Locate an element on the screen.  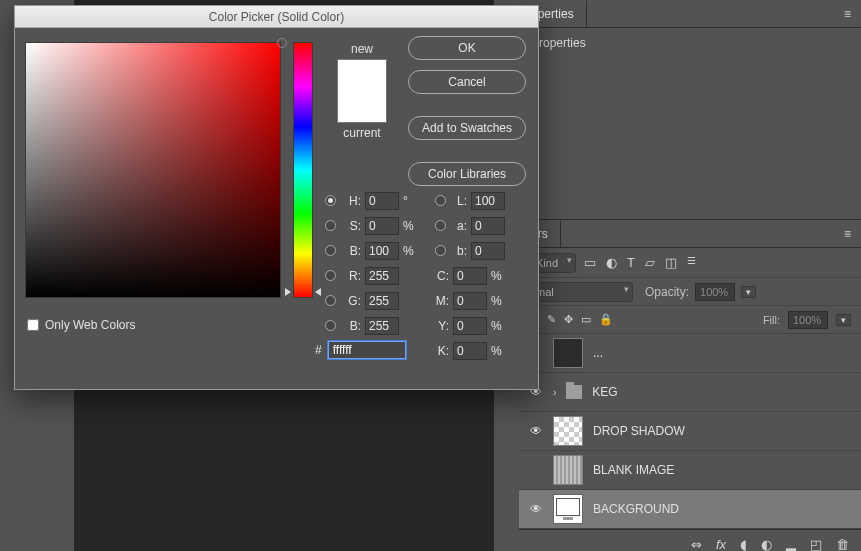
filter-toggle-icon: ☰ is located at coordinates (692, 262).